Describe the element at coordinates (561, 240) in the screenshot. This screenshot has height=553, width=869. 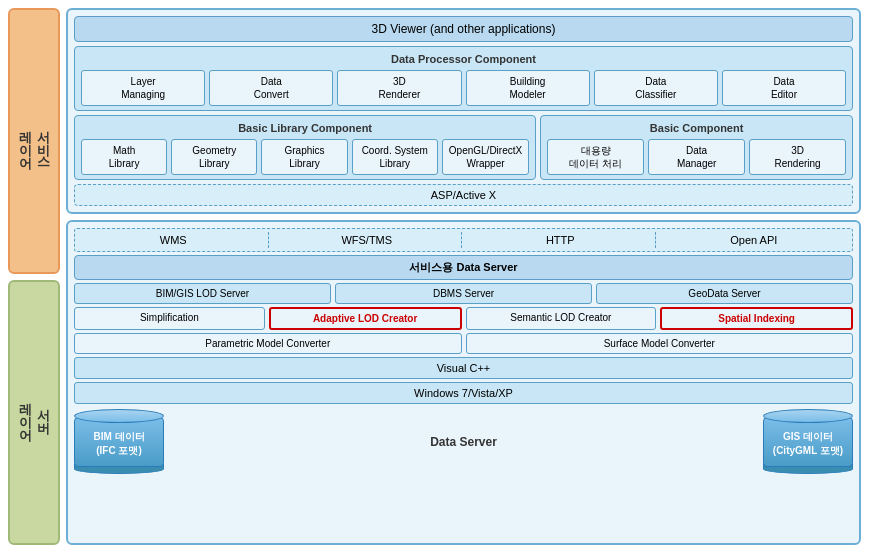
I see `api-http: HTTP` at that location.